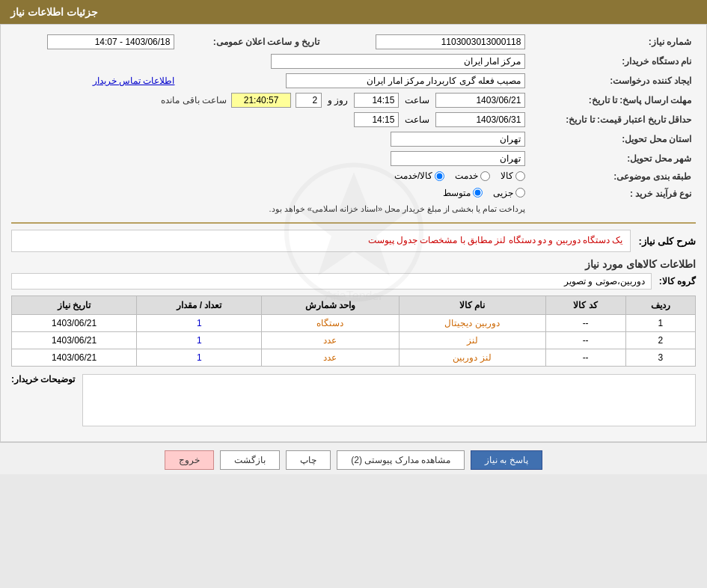 Image resolution: width=707 pixels, height=588 pixels. I want to click on announcement-date-input, so click(111, 42).